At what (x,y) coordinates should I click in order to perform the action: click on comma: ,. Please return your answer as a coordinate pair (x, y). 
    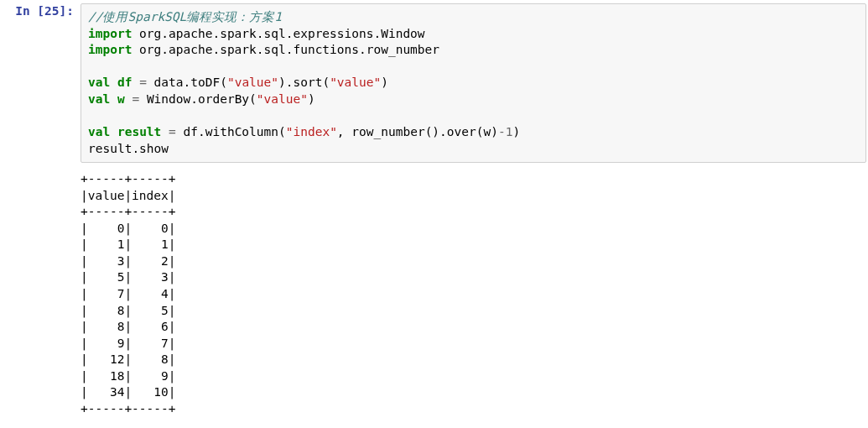
    Looking at the image, I should click on (344, 132).